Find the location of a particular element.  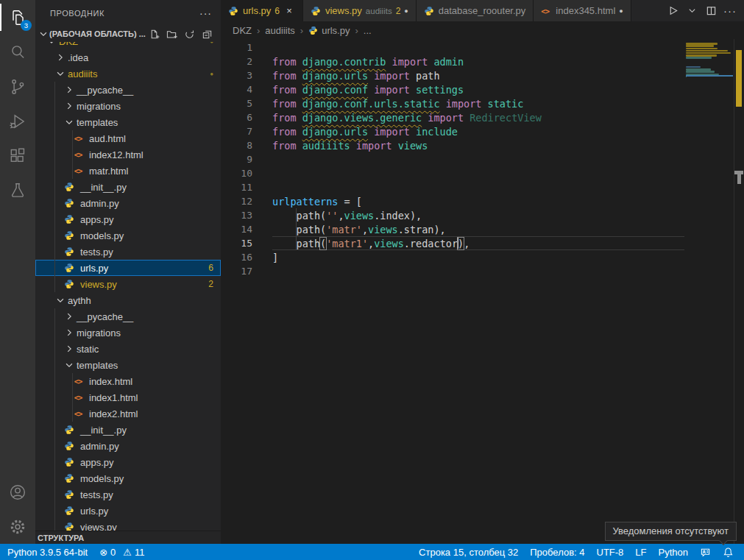

activity-item-accounts is located at coordinates (18, 492).